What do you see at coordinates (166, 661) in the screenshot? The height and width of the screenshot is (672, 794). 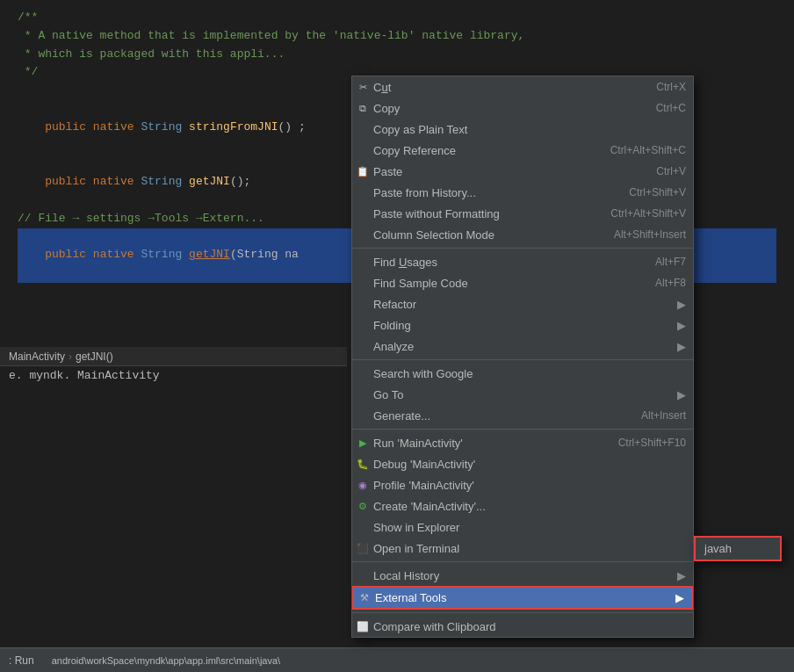 I see `status-path: android\workSpace\myndk\app\app.iml\src\…` at bounding box center [166, 661].